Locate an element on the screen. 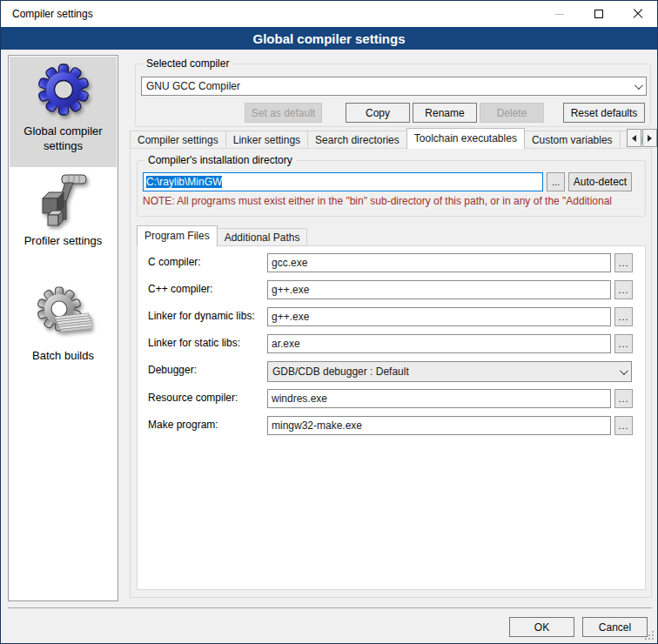 This screenshot has height=644, width=658. field-label: Linker for static libs: is located at coordinates (194, 343).